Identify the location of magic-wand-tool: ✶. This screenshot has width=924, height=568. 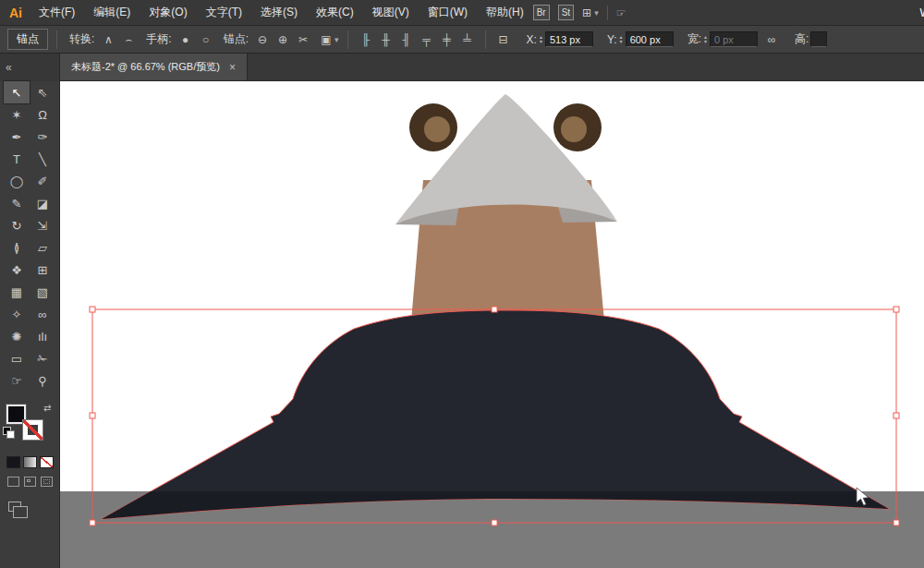
(17, 115).